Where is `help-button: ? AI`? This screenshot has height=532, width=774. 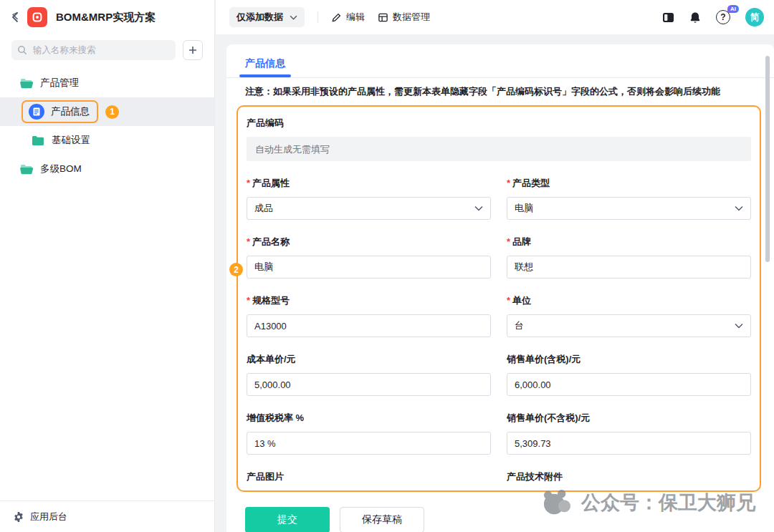
help-button: ? AI is located at coordinates (723, 17).